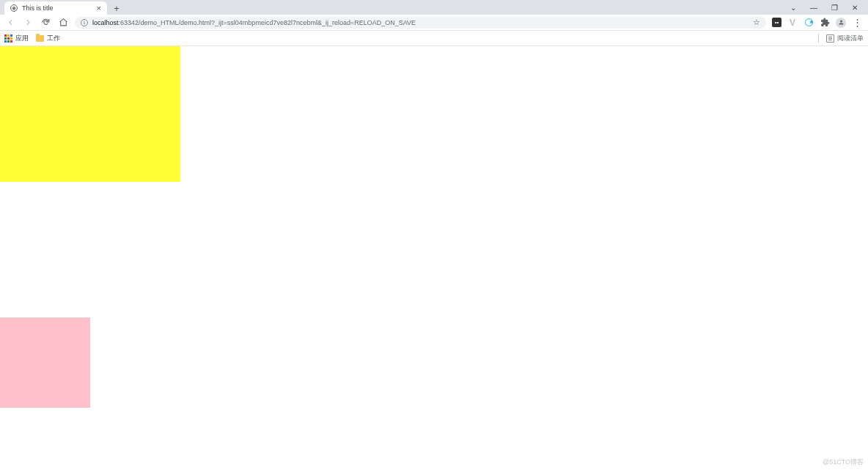 Image resolution: width=868 pixels, height=470 pixels. Describe the element at coordinates (106, 23) in the screenshot. I see `url-host: localhost` at that location.